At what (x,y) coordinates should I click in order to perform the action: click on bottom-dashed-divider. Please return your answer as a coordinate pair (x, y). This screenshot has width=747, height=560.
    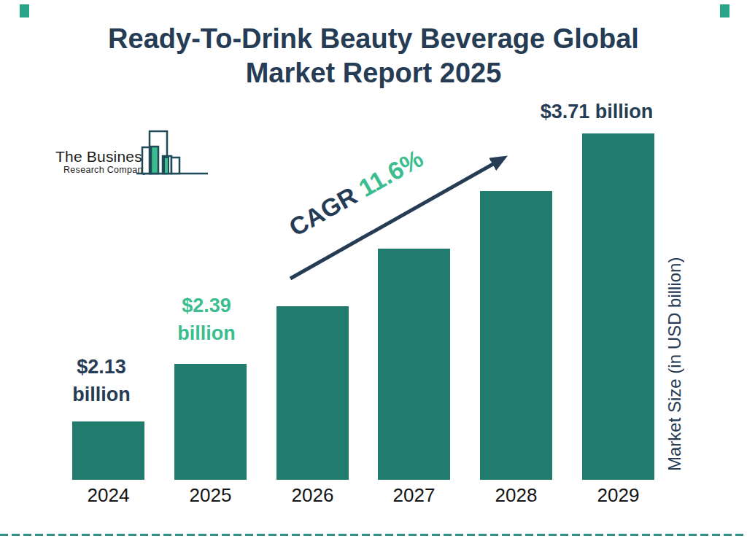
    Looking at the image, I should click on (374, 535).